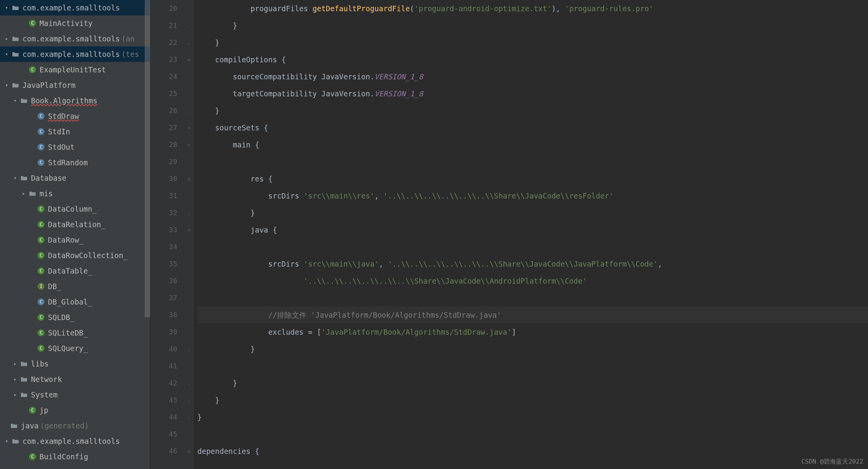  I want to click on tree-item-com-example-smalltools: ▸com.example.smalltools(an, so click(75, 39).